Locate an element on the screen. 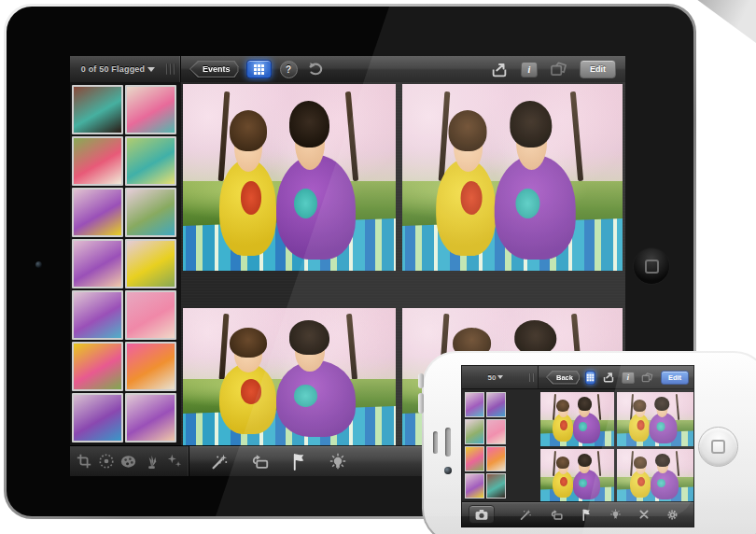 This screenshot has height=534, width=756. photo-counter-section: 50 is located at coordinates (500, 377).